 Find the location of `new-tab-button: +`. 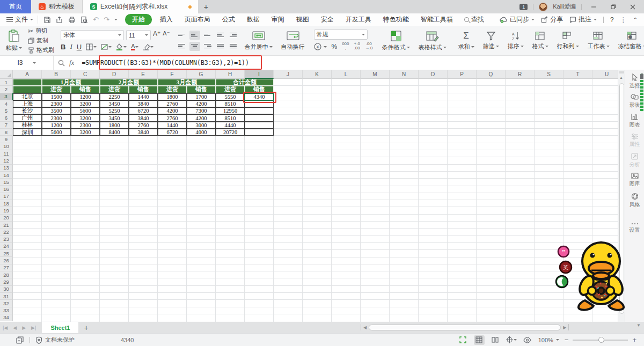

new-tab-button: + is located at coordinates (206, 6).